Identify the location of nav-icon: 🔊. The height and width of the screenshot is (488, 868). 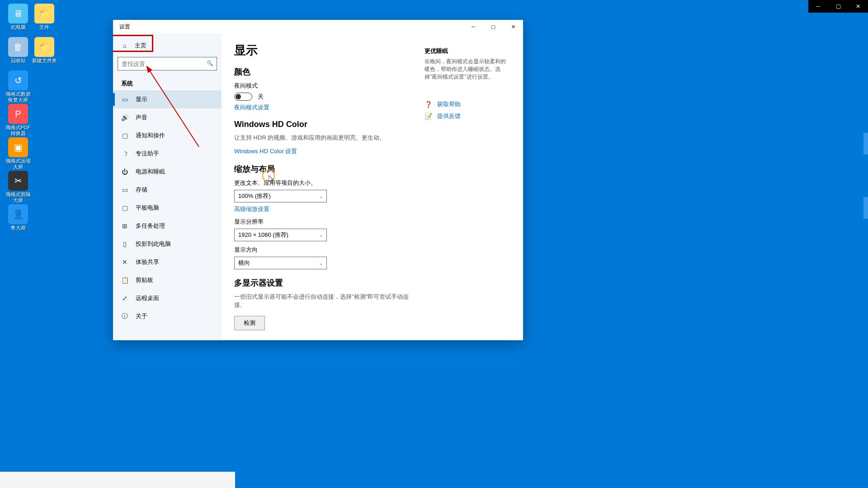
(125, 117).